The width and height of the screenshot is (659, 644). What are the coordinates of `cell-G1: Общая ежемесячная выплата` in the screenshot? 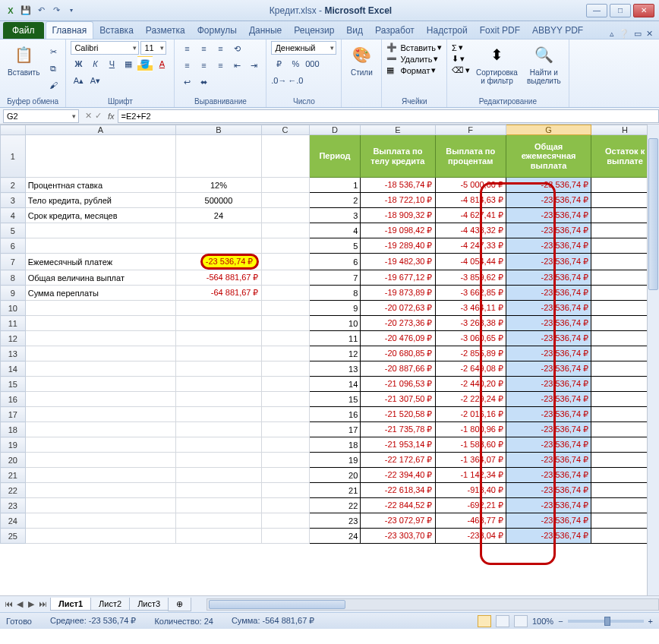 It's located at (548, 156).